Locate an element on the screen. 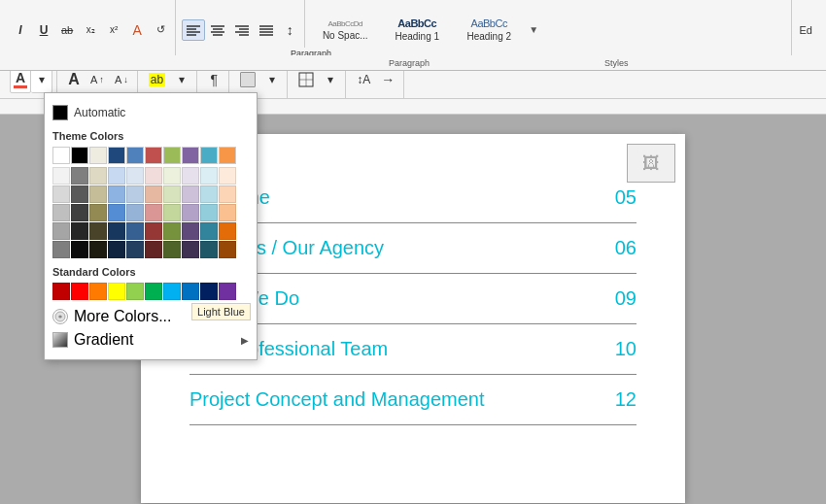 Image resolution: width=826 pixels, height=504 pixels. font-size-large-button: A is located at coordinates (74, 80).